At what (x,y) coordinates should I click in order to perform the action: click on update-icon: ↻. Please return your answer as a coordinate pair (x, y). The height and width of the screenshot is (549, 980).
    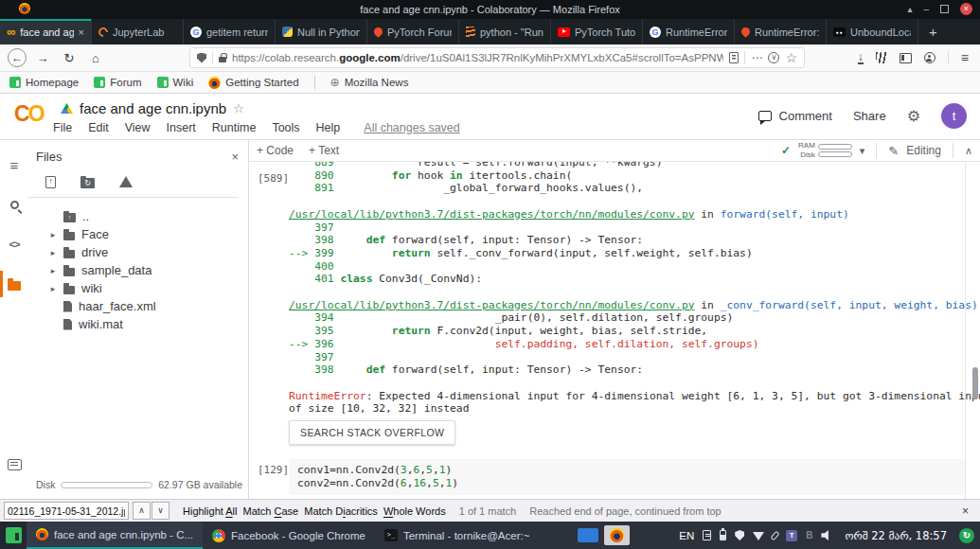
    Looking at the image, I should click on (967, 536).